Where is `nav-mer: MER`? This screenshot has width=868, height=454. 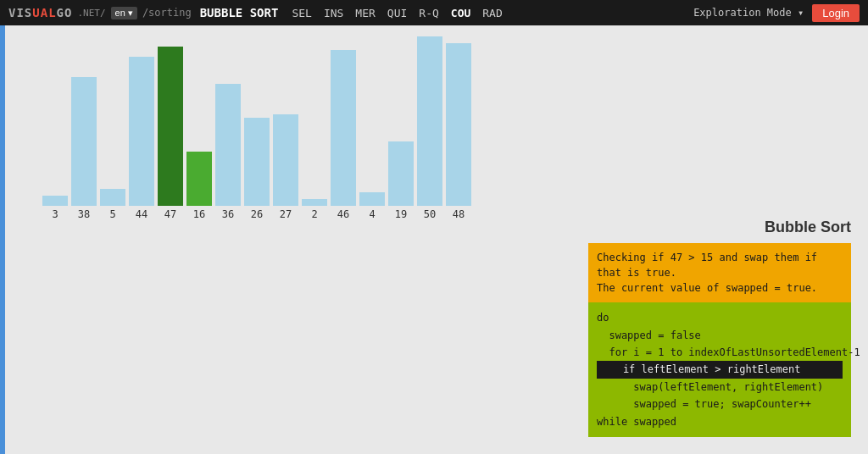 nav-mer: MER is located at coordinates (364, 14).